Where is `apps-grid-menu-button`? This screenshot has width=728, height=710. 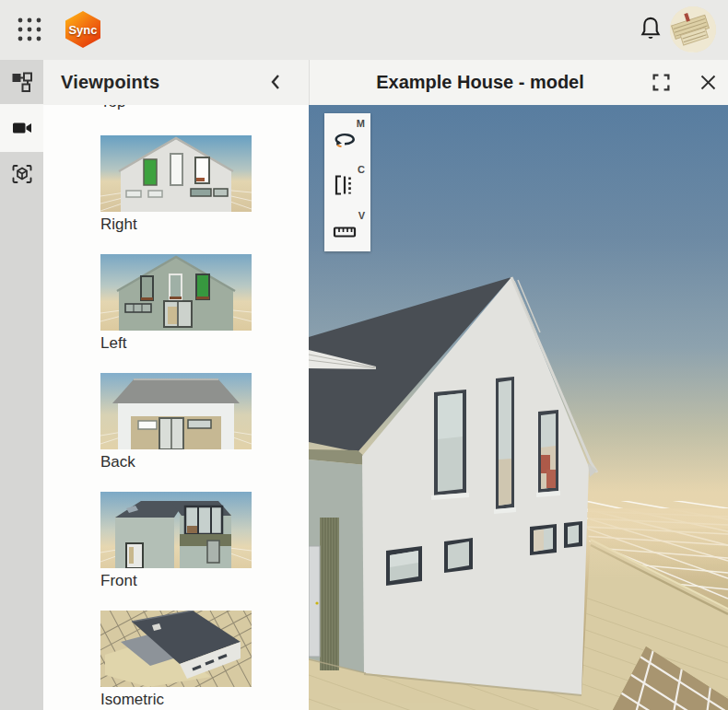 apps-grid-menu-button is located at coordinates (29, 29).